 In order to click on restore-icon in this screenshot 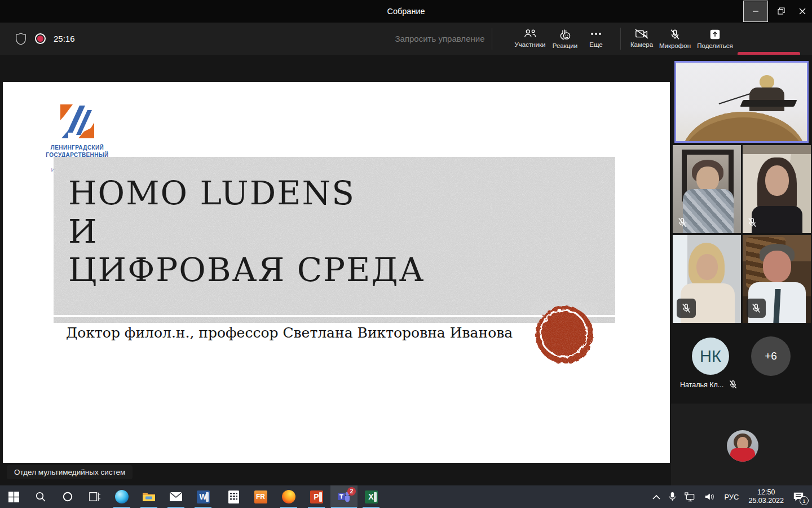, I will do `click(782, 11)`.